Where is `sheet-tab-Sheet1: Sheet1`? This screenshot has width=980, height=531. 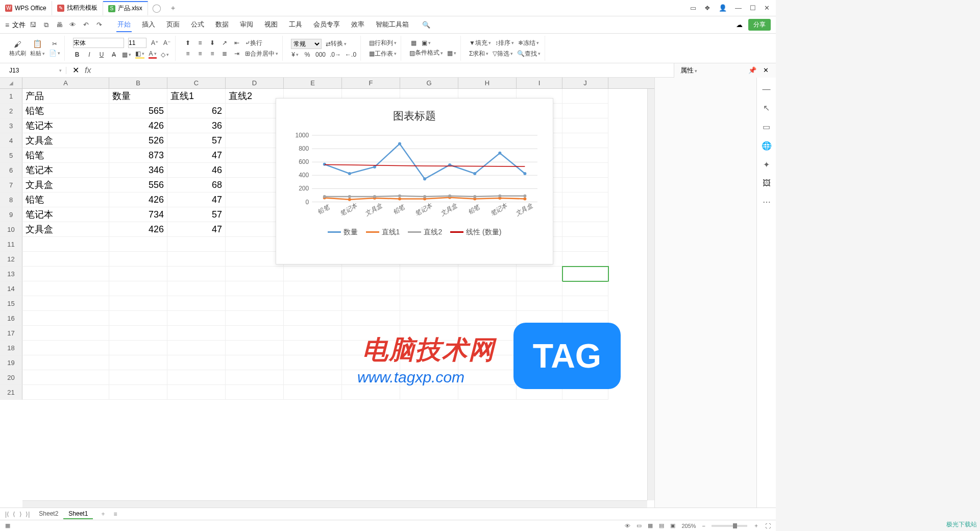 sheet-tab-Sheet1: Sheet1 is located at coordinates (78, 514).